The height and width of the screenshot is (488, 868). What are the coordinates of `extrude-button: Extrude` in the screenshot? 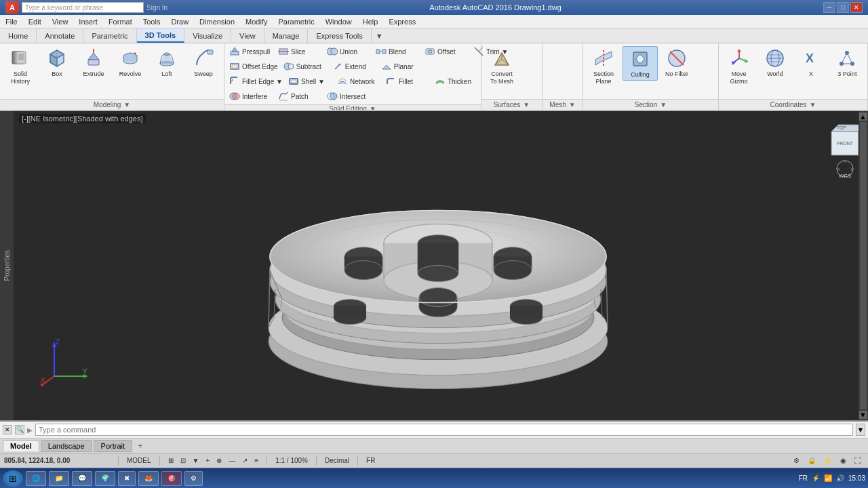 It's located at (94, 62).